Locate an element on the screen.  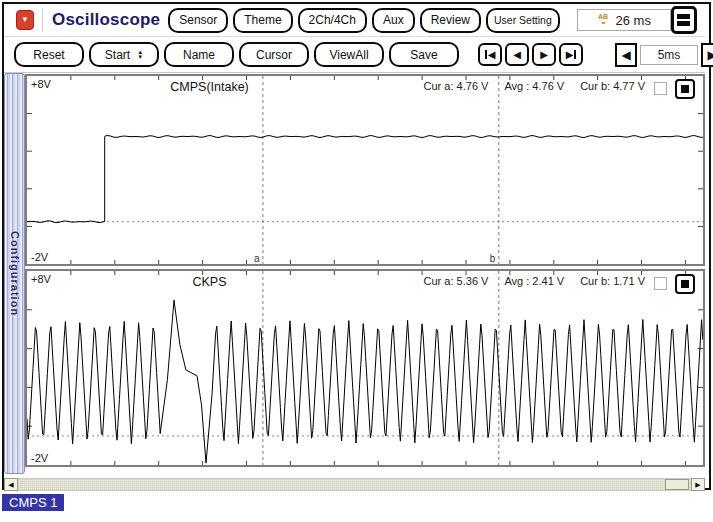
avg-readout: Avg : 4.76 V is located at coordinates (534, 86).